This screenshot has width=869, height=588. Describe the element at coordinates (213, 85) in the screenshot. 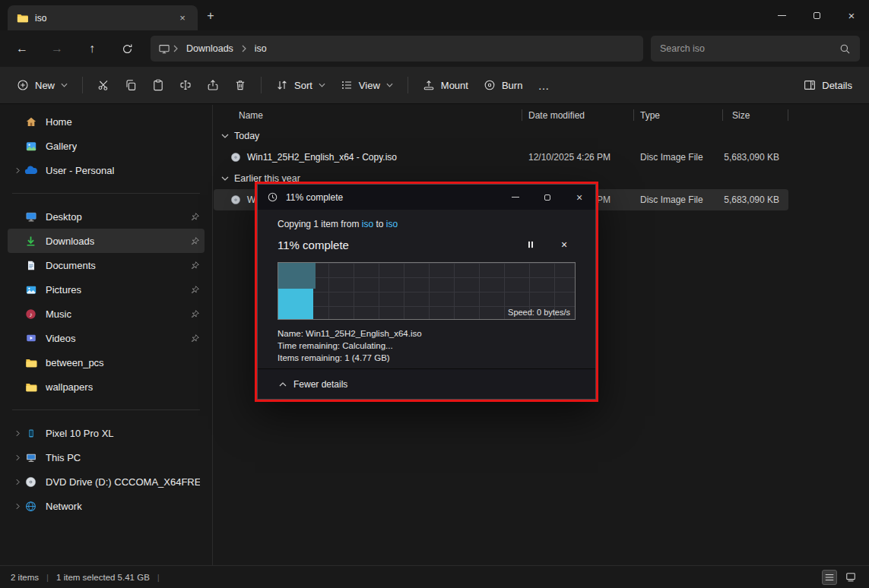

I see `share-button` at that location.